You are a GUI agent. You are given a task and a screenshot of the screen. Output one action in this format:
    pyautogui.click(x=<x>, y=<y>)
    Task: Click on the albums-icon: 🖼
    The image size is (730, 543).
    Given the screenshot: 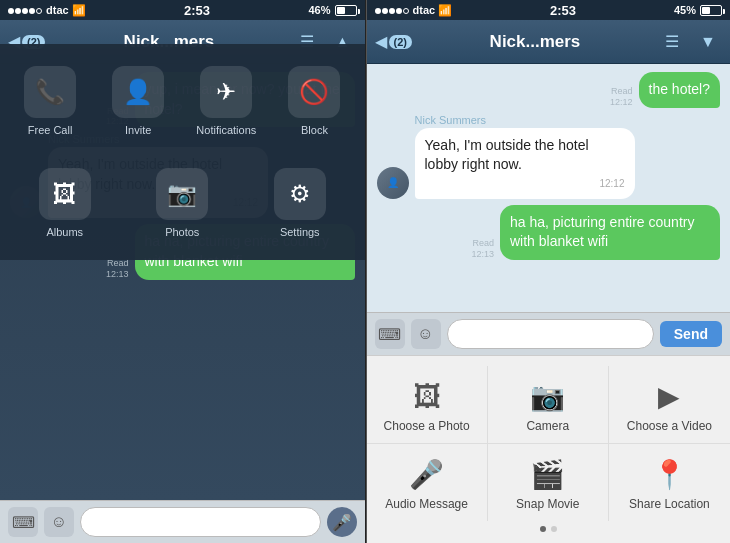 What is the action you would take?
    pyautogui.click(x=65, y=194)
    